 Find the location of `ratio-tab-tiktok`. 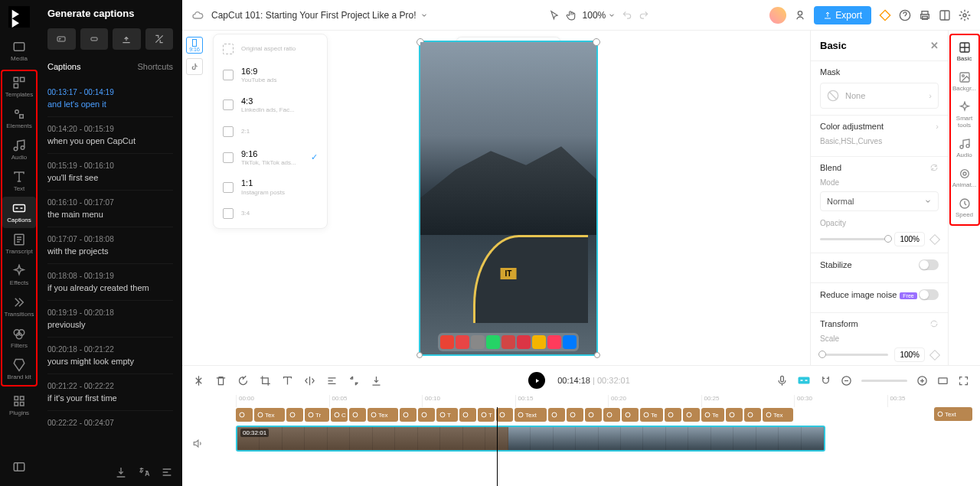

ratio-tab-tiktok is located at coordinates (194, 67).